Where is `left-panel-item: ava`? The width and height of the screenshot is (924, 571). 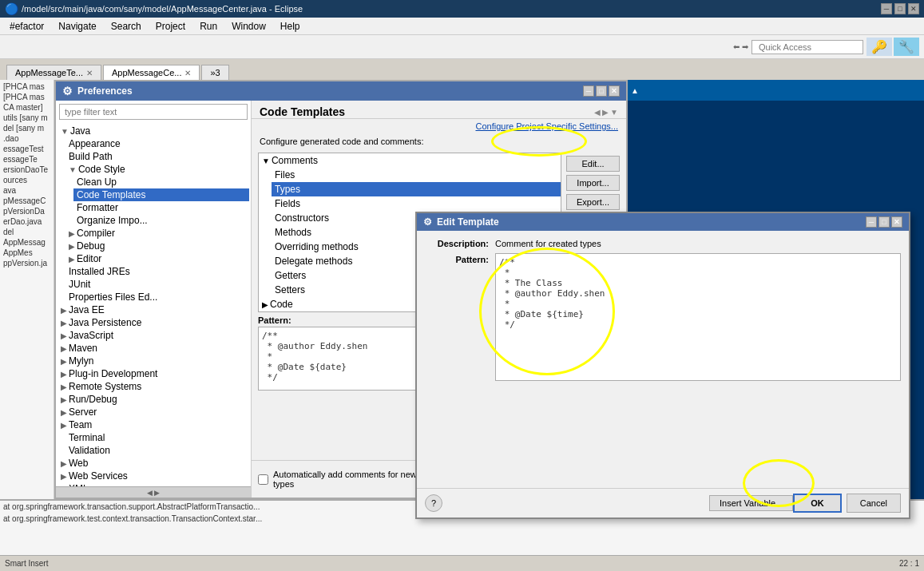
left-panel-item: ava is located at coordinates (27, 190).